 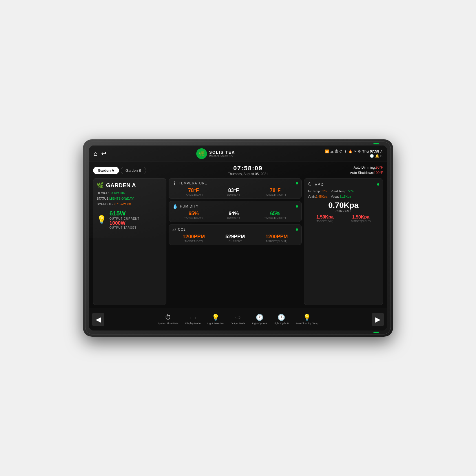 What do you see at coordinates (130, 242) in the screenshot?
I see `garden-a-card: 🌿 GARDEN A DEVICE:1000W HID STATUS:LIGHT…` at bounding box center [130, 242].